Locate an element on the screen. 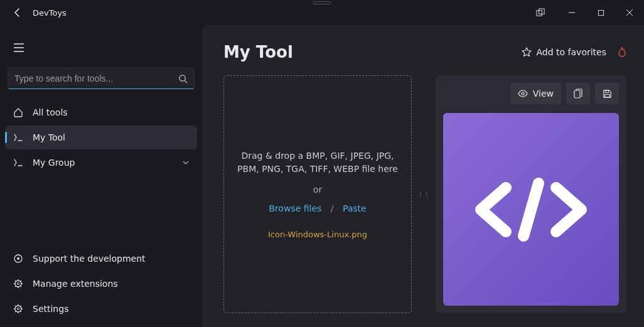 The image size is (644, 327). nav-support: Support the development is located at coordinates (101, 259).